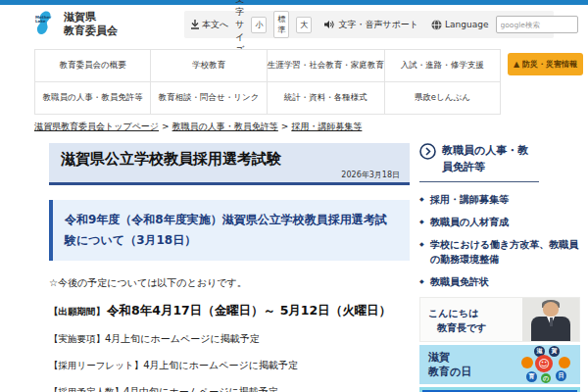 This screenshot has height=392, width=588. Describe the element at coordinates (500, 390) in the screenshot. I see `kyoiku-shiga-banner: 教育しが` at that location.